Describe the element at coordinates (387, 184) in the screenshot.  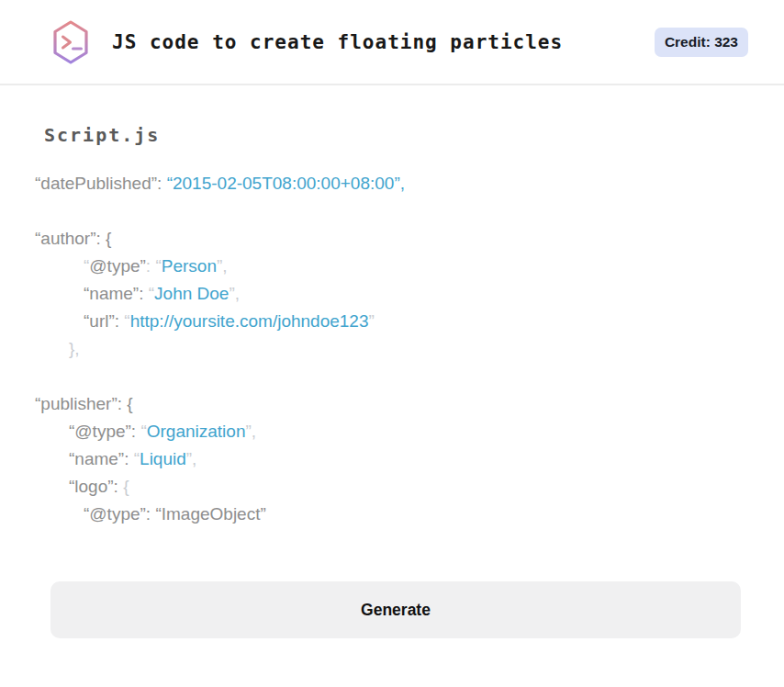
I see `code-line: “datePublished”: “2015-02-05T08:00:00+08…` at that location.